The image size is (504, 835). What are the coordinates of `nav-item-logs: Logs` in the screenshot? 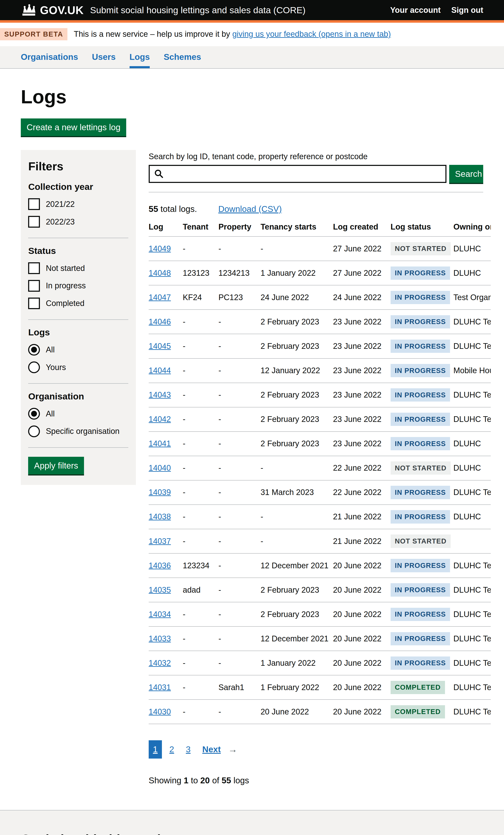 It's located at (140, 60).